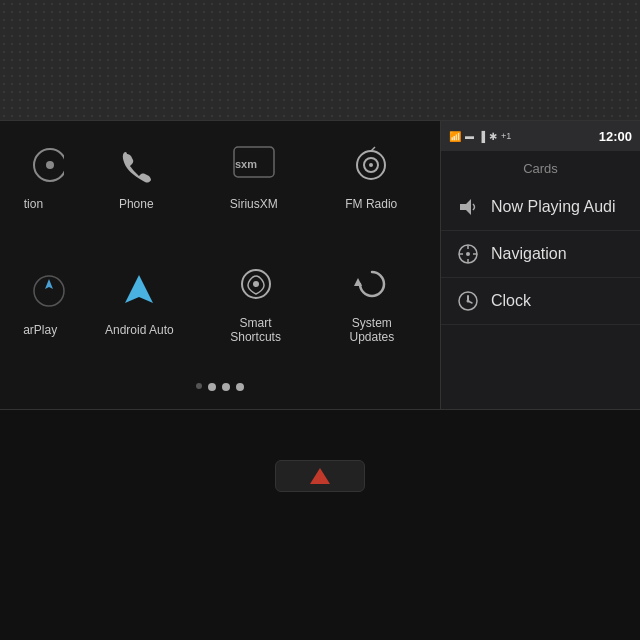 The width and height of the screenshot is (640, 640). What do you see at coordinates (136, 165) in the screenshot?
I see `phone-icon` at bounding box center [136, 165].